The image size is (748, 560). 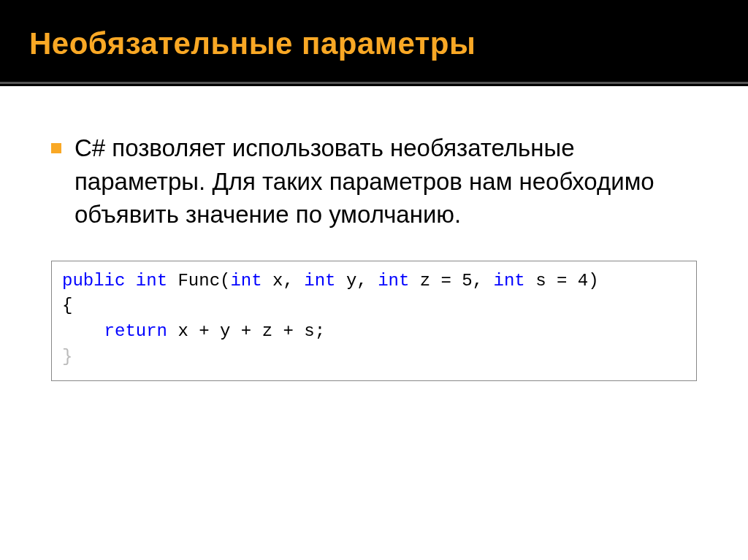 I want to click on keyword-return: return, so click(x=136, y=331).